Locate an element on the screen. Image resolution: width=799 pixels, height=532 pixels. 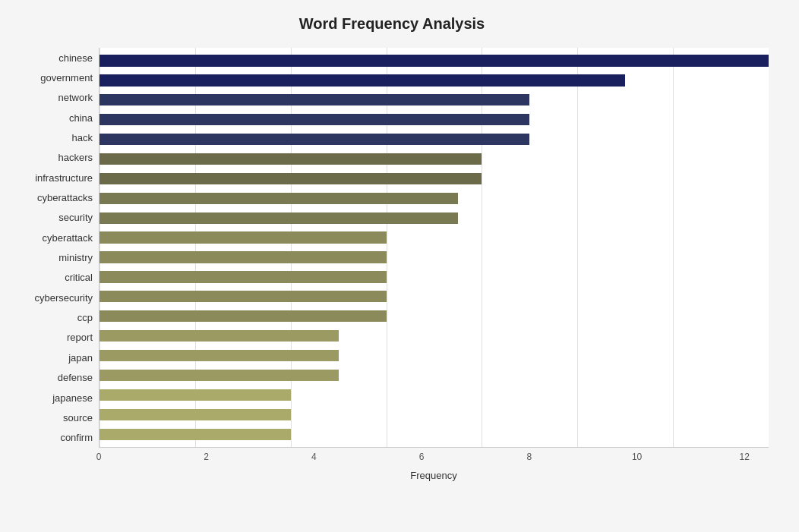
y-label: cyberattack is located at coordinates (68, 238).